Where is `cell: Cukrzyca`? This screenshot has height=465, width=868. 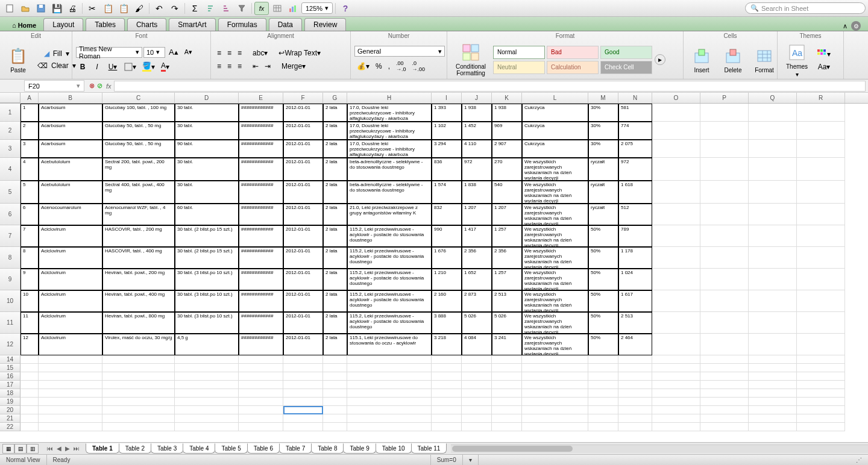 cell: Cukrzyca is located at coordinates (555, 131).